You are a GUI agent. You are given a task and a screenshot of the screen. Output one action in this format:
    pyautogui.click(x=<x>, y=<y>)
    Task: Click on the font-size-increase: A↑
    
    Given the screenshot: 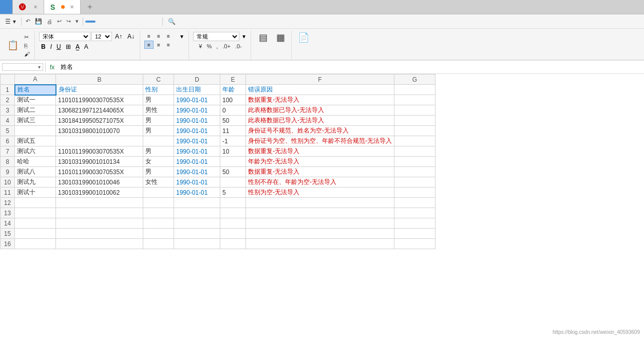 What is the action you would take?
    pyautogui.click(x=119, y=36)
    